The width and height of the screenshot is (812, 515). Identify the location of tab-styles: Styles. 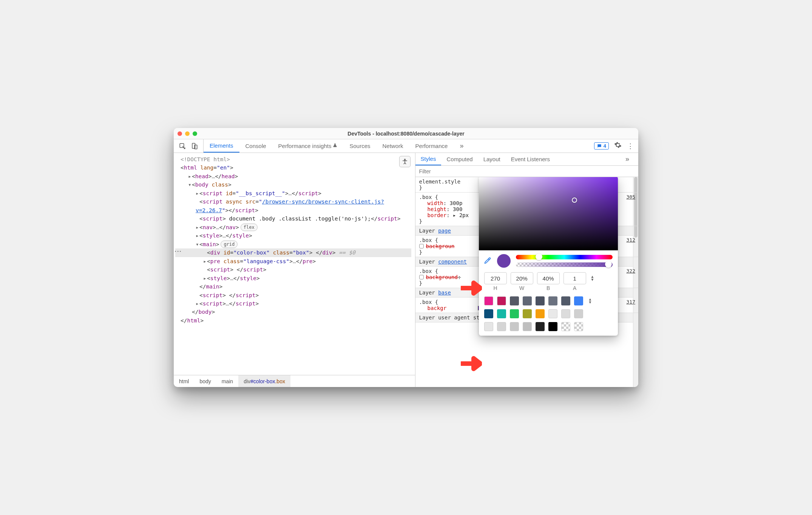
(428, 159).